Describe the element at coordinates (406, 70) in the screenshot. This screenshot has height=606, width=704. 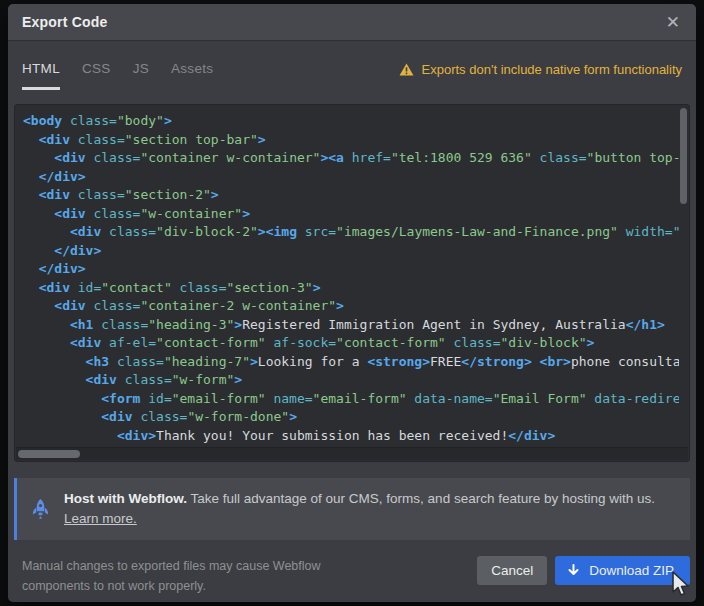
I see `warning-icon` at that location.